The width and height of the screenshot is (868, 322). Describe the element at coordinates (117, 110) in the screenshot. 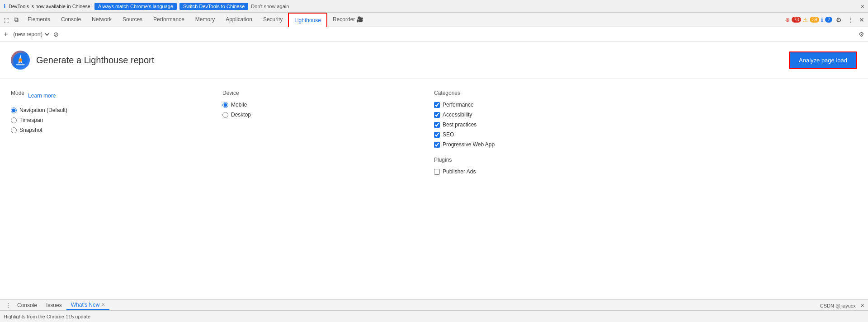

I see `mode-navigation: Navigation (Default)` at that location.